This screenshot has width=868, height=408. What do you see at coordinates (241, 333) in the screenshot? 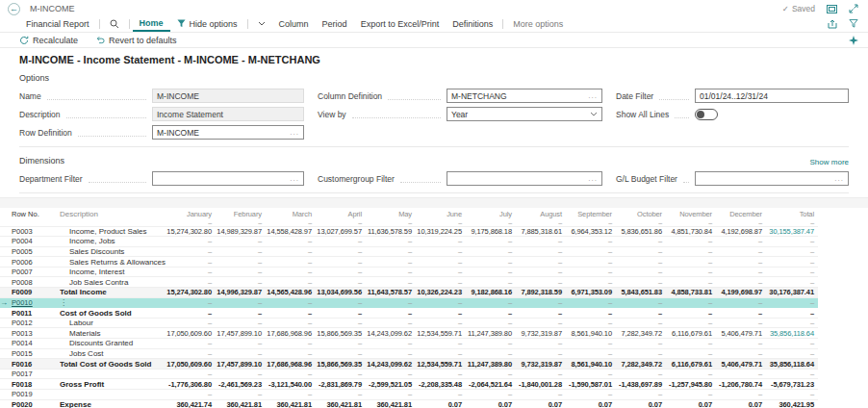
I see `cell-value: 17,457,899.10` at bounding box center [241, 333].